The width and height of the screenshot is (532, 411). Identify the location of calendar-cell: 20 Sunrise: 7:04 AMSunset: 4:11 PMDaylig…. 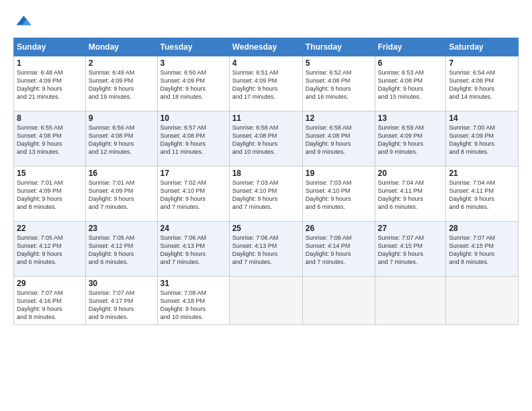
(410, 194).